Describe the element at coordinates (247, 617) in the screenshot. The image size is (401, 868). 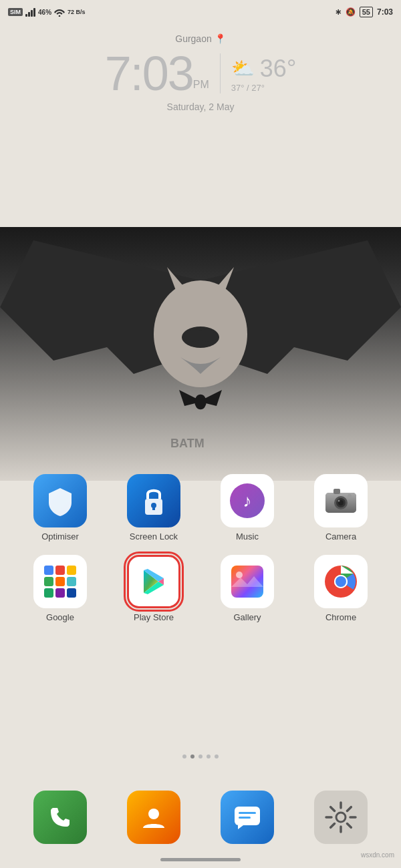
I see `gallery-label: Gallery` at that location.